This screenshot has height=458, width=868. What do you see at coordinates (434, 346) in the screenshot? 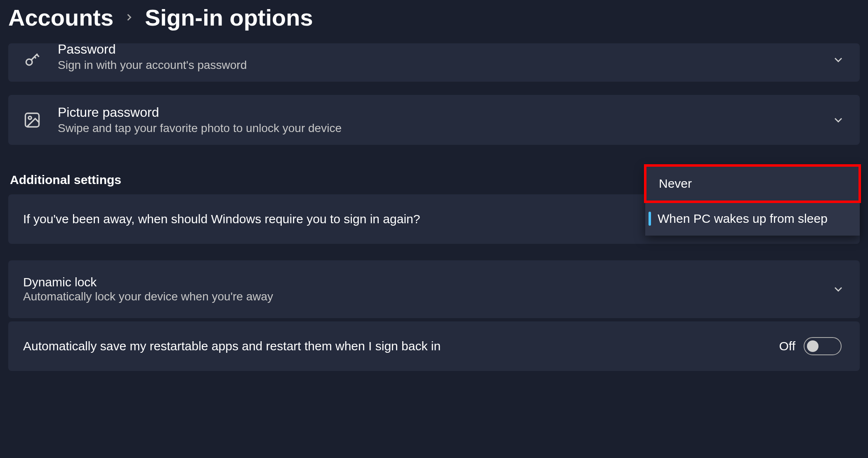
I see `restart-apps-row: Automatically save my restartable apps a…` at bounding box center [434, 346].